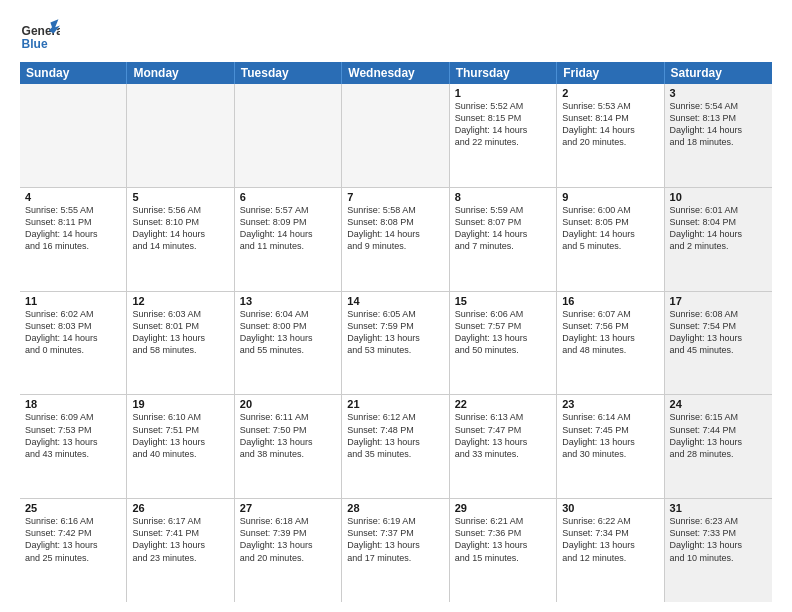  Describe the element at coordinates (288, 344) in the screenshot. I see `calendar-day-13: 13Sunrise: 6:04 AM Sunset: 8:00 PM Dayli…` at that location.